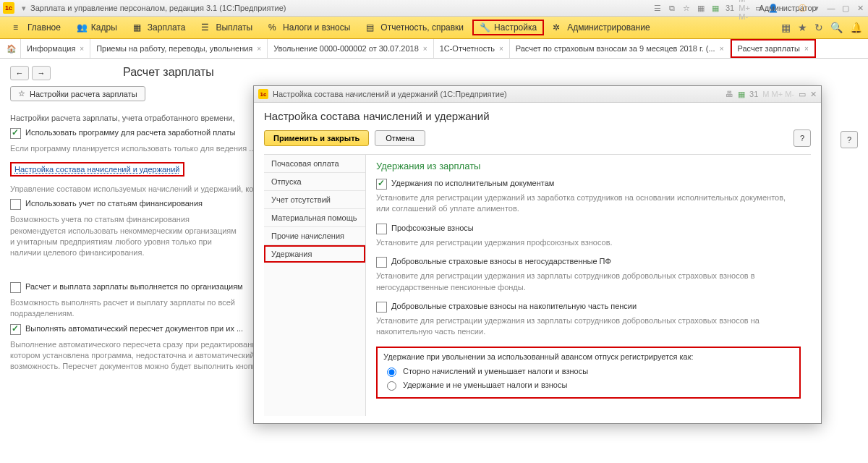 The image size is (868, 463). I want to click on side-tab: Прочие начисления, so click(315, 236).